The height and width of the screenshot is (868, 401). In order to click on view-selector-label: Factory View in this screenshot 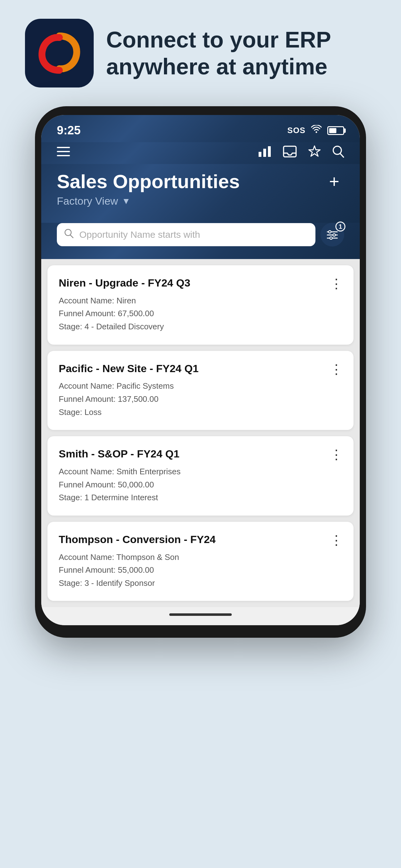, I will do `click(88, 201)`.